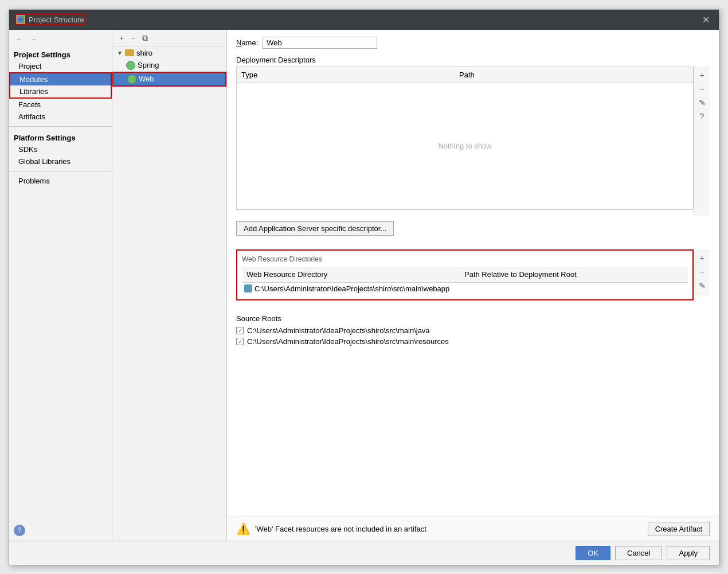 The image size is (728, 574). I want to click on sidebar-item-sdks: SDKs, so click(61, 149).